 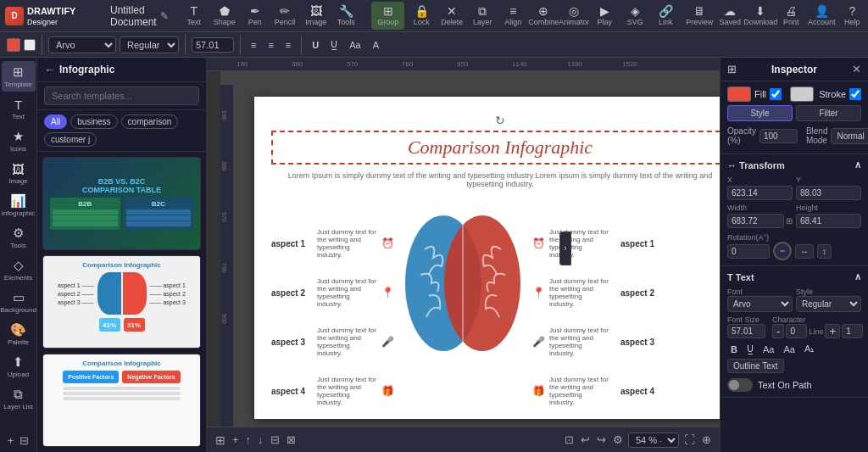 What do you see at coordinates (315, 15) in the screenshot?
I see `image-tool-btn: 🖼Image` at bounding box center [315, 15].